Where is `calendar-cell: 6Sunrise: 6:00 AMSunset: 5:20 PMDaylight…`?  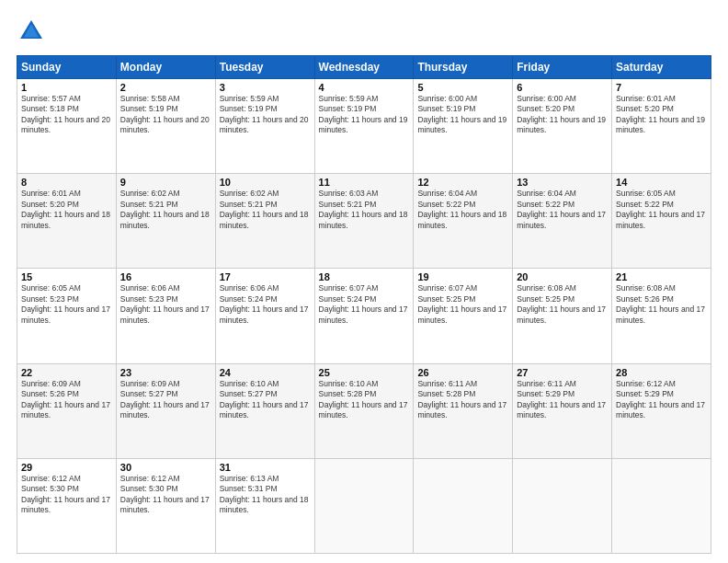
calendar-cell: 6Sunrise: 6:00 AMSunset: 5:20 PMDaylight… is located at coordinates (563, 127).